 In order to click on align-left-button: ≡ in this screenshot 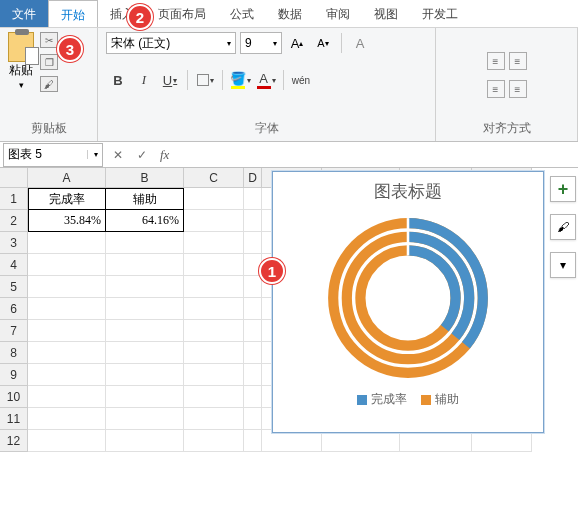, I will do `click(496, 89)`.